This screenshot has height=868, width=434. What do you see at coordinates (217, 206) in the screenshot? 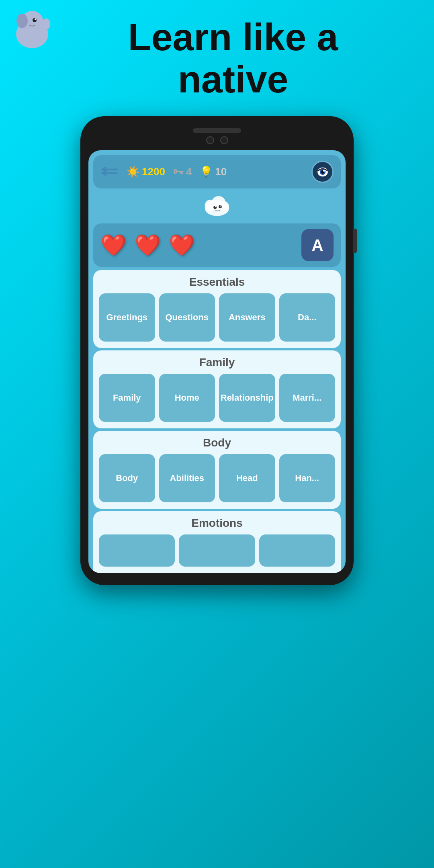
I see `cloud-mascot-area` at bounding box center [217, 206].